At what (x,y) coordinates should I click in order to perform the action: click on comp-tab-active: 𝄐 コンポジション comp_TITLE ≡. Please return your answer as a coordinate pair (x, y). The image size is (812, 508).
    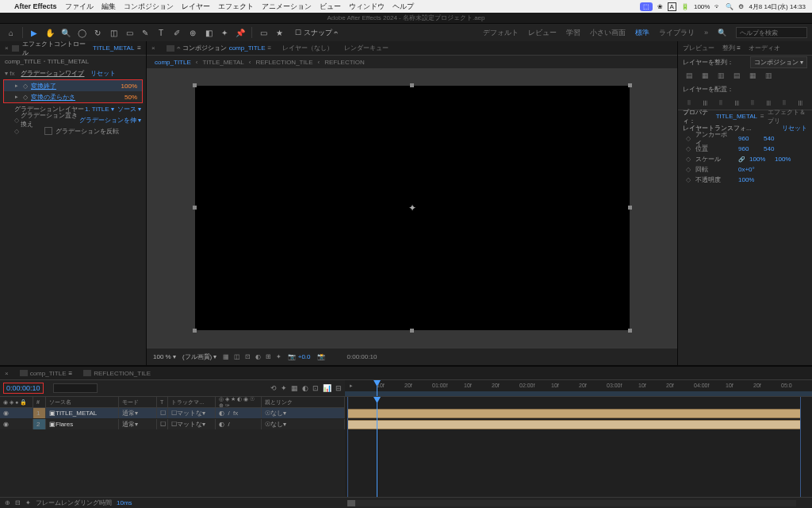
    Looking at the image, I should click on (219, 48).